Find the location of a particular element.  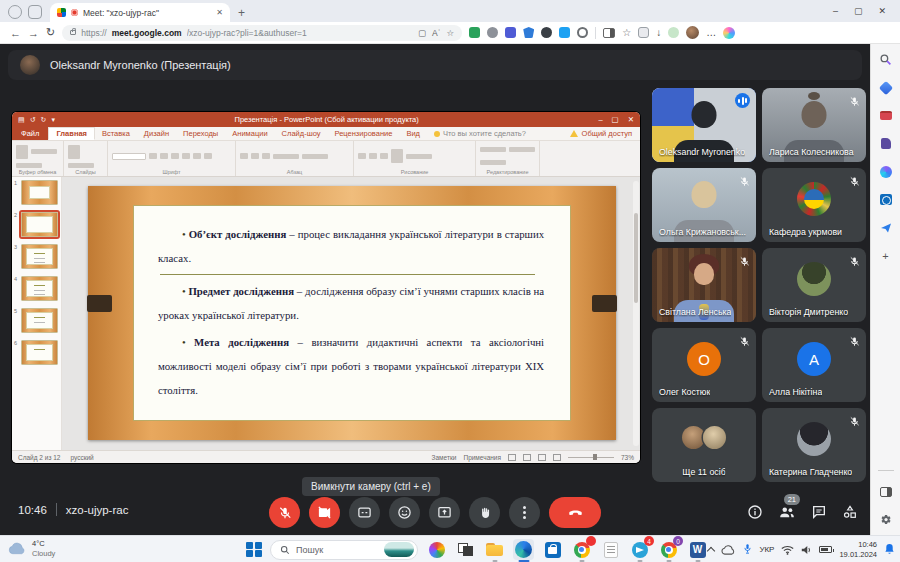

maximize-button: ▢ is located at coordinates (858, 11).